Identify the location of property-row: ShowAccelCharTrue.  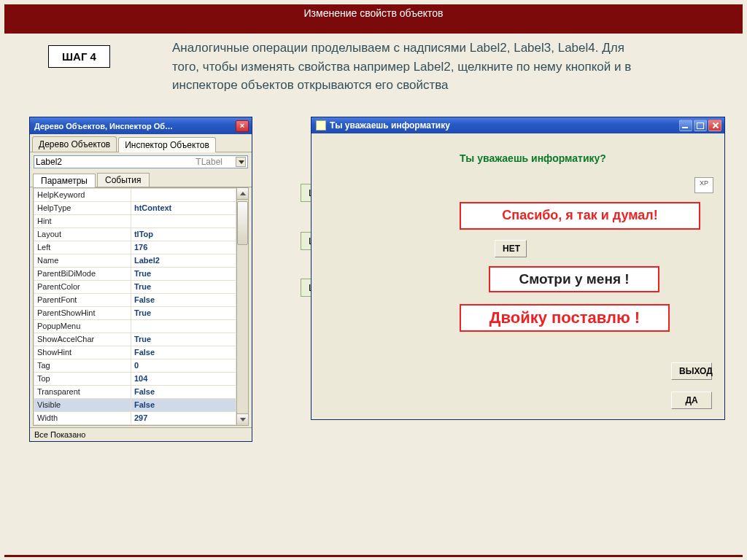
(136, 339).